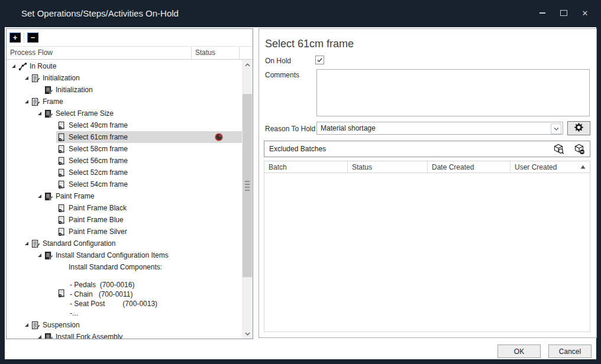 The width and height of the screenshot is (601, 364). Describe the element at coordinates (247, 65) in the screenshot. I see `scroll-up-icon` at that location.